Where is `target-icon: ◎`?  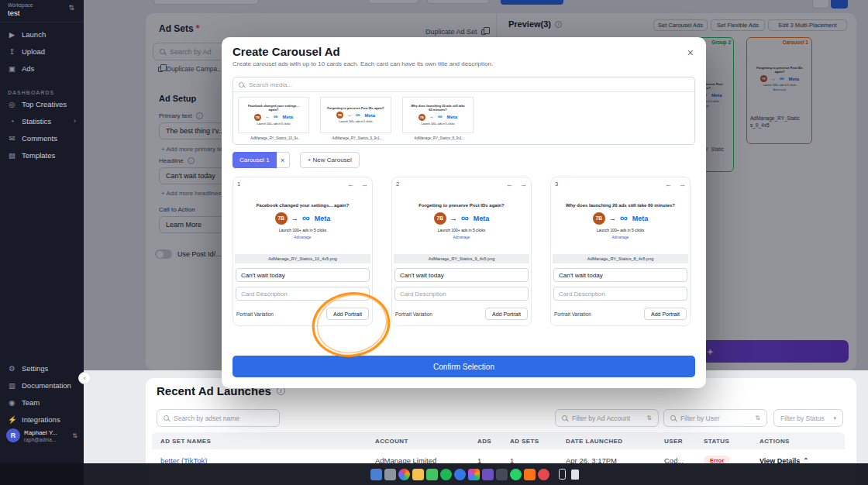
target-icon: ◎ is located at coordinates (12, 104).